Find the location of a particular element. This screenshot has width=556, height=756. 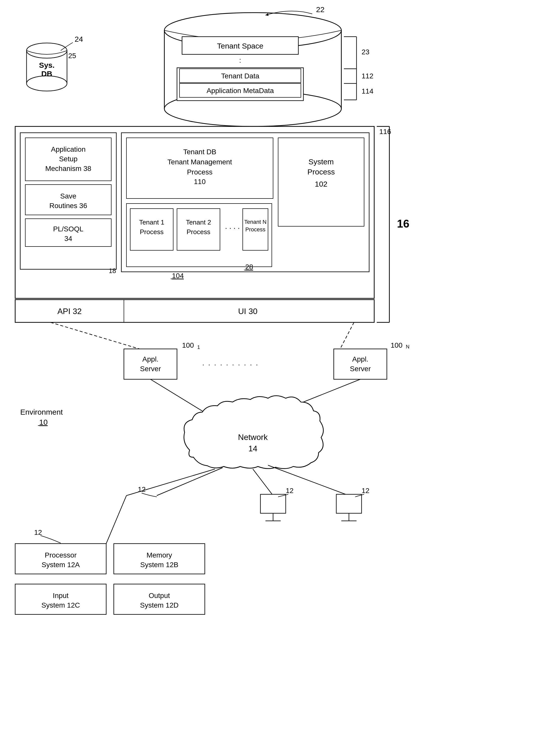

svg-text: Output is located at coordinates (160, 596).